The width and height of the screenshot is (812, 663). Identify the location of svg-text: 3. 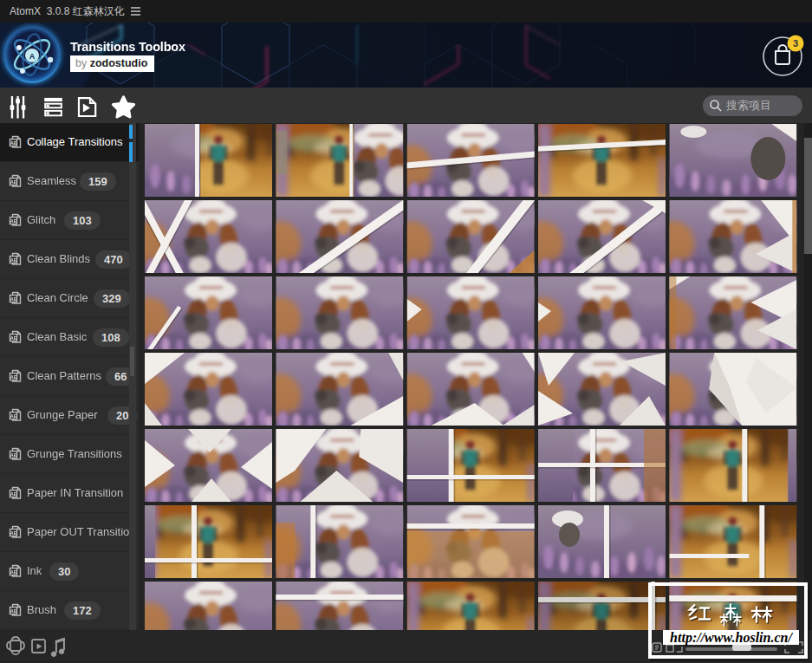
(796, 43).